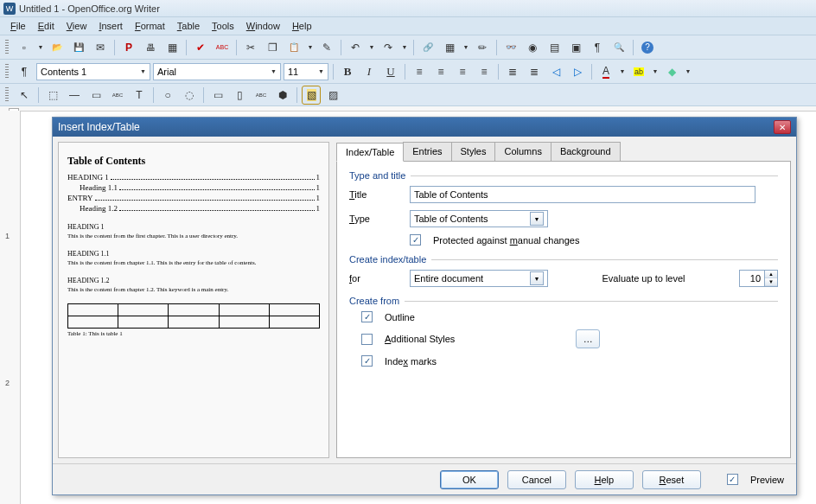 This screenshot has height=504, width=816. Describe the element at coordinates (93, 72) in the screenshot. I see `paragraph-style-combo: Contents 1 ▼` at that location.